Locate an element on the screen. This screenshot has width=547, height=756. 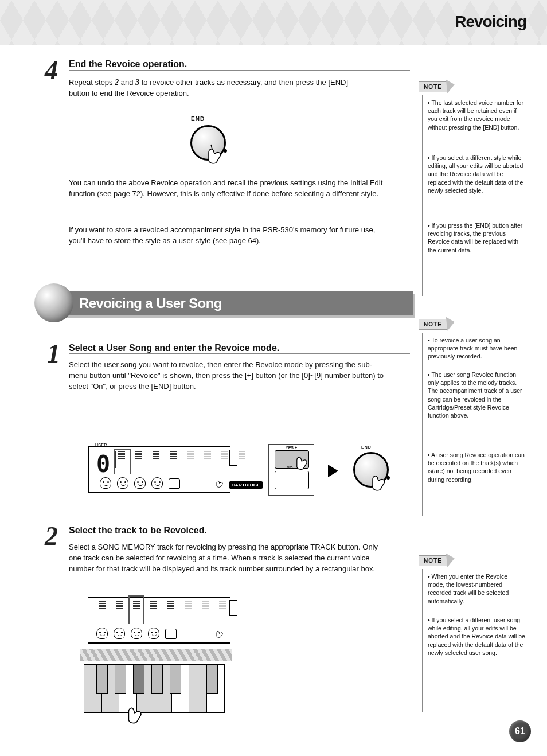
lcd-user-label: USER is located at coordinates (101, 445).